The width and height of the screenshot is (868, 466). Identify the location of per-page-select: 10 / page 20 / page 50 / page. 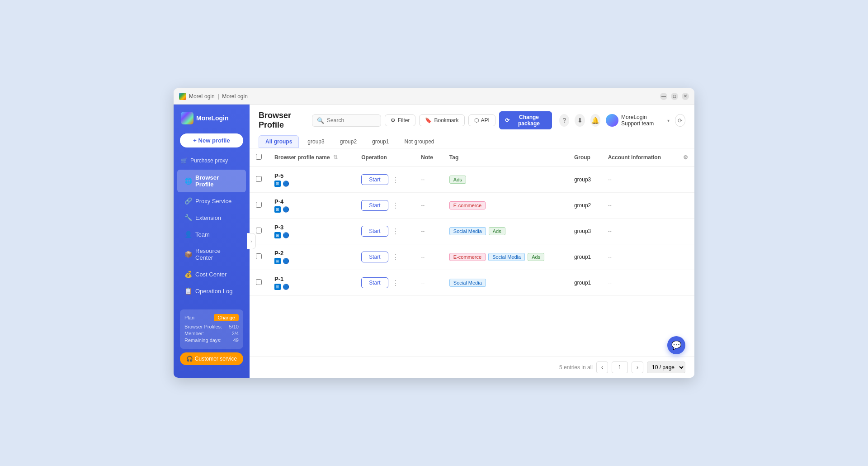
(666, 367).